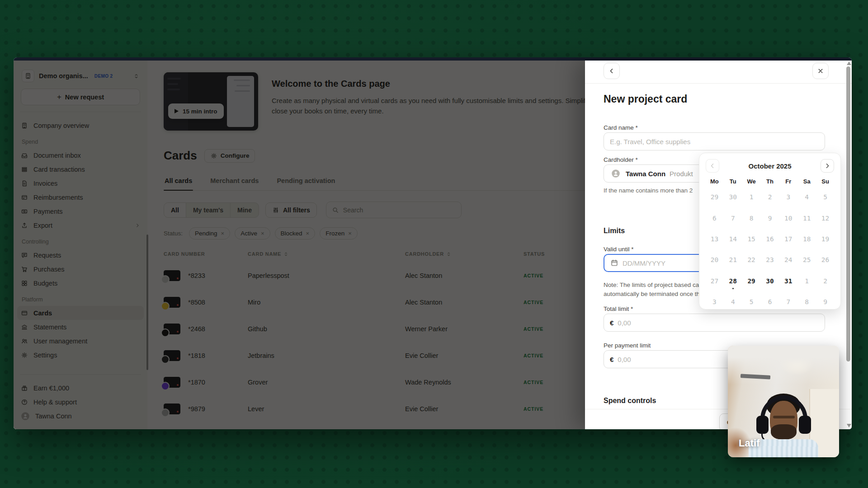 The height and width of the screenshot is (488, 868). Describe the element at coordinates (826, 260) in the screenshot. I see `calendar-day: 26` at that location.